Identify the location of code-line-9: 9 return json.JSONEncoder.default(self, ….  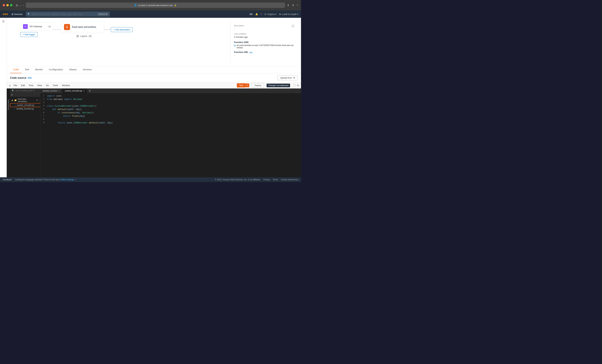
(171, 123).